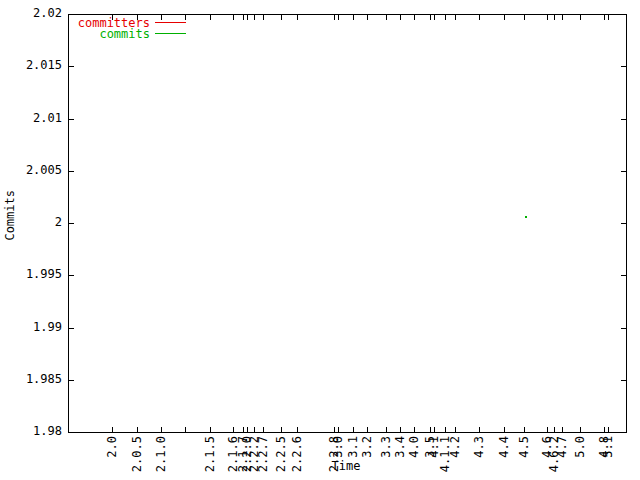 The height and width of the screenshot is (480, 640). What do you see at coordinates (263, 454) in the screenshot?
I see `x-tick-label: 2.2.7` at bounding box center [263, 454].